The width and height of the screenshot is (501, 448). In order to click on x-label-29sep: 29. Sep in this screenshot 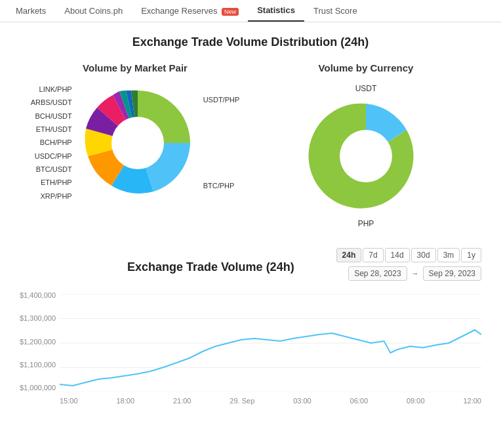, I will do `click(242, 401)`.